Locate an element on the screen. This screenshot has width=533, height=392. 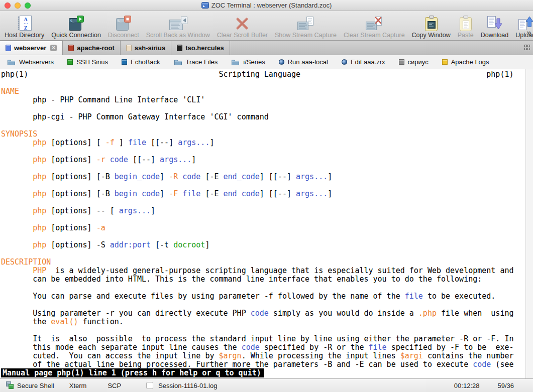
clear-scroll-icon is located at coordinates (242, 24).